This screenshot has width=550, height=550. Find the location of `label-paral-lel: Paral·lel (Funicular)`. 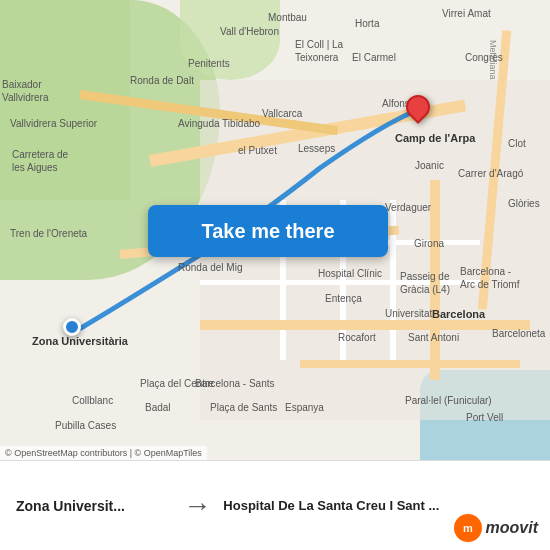

label-paral-lel: Paral·lel (Funicular) is located at coordinates (448, 400).